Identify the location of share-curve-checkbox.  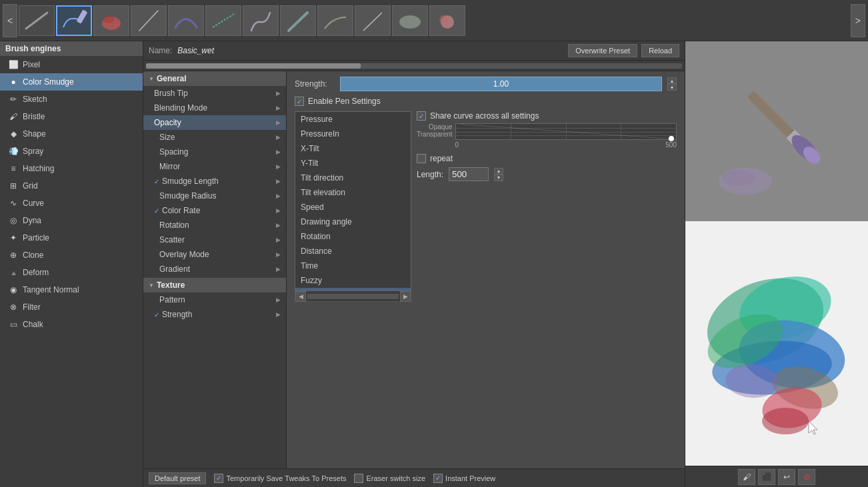
(421, 116).